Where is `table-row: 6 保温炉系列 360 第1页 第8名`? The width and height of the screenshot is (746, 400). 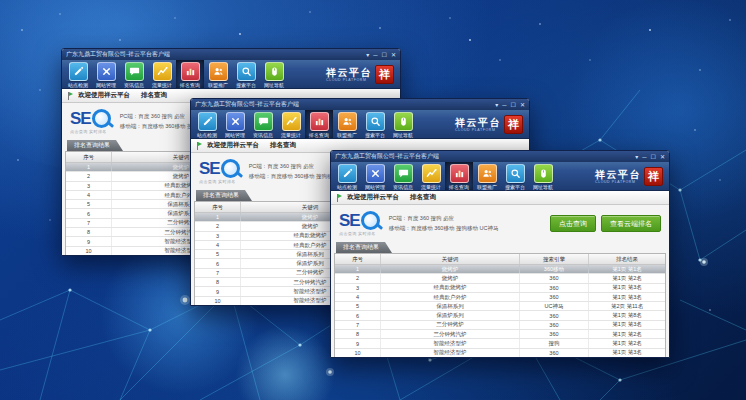
table-row: 6 保温炉系列 360 第1页 第8名 is located at coordinates (500, 316).